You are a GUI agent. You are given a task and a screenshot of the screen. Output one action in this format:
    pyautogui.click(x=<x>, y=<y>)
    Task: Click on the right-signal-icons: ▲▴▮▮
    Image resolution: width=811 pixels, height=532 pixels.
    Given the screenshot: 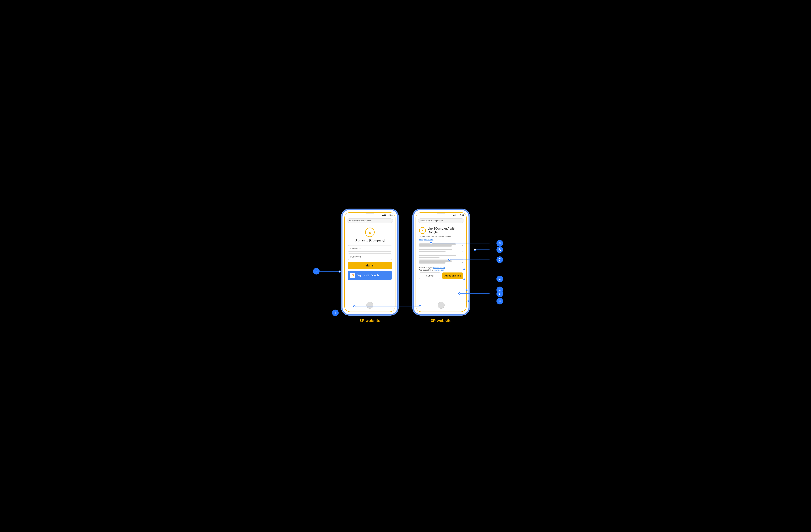 What is the action you would take?
    pyautogui.click(x=455, y=215)
    